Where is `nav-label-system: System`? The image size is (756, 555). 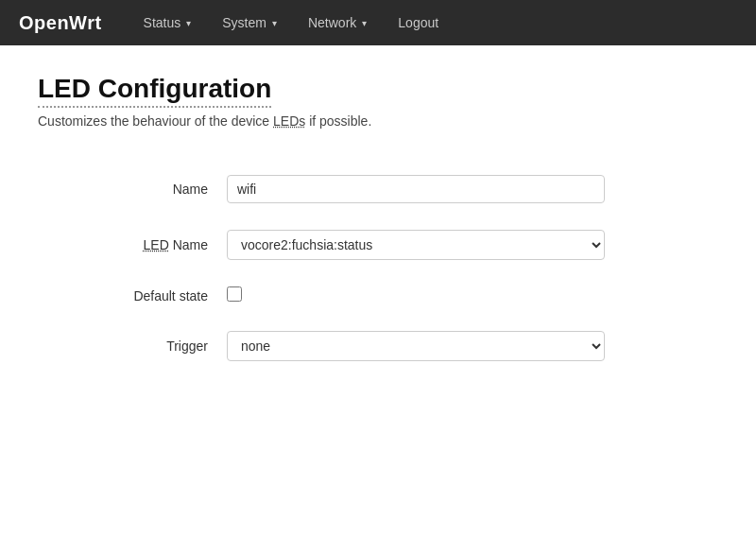 nav-label-system: System is located at coordinates (244, 23).